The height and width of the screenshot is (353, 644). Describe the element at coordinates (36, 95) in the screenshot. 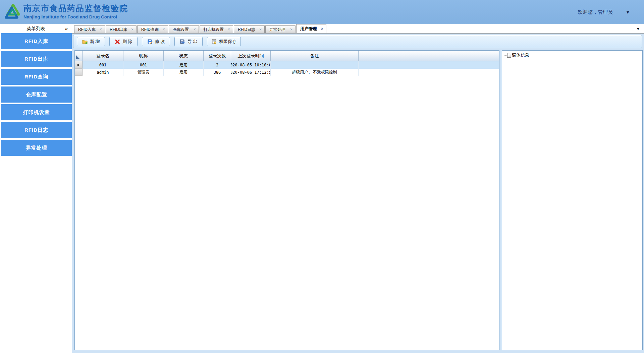

I see `sidebar-menu: RFID入库 RFID出库 RFID查询 仓库配置 打印机设置 RFID日志 异…` at that location.